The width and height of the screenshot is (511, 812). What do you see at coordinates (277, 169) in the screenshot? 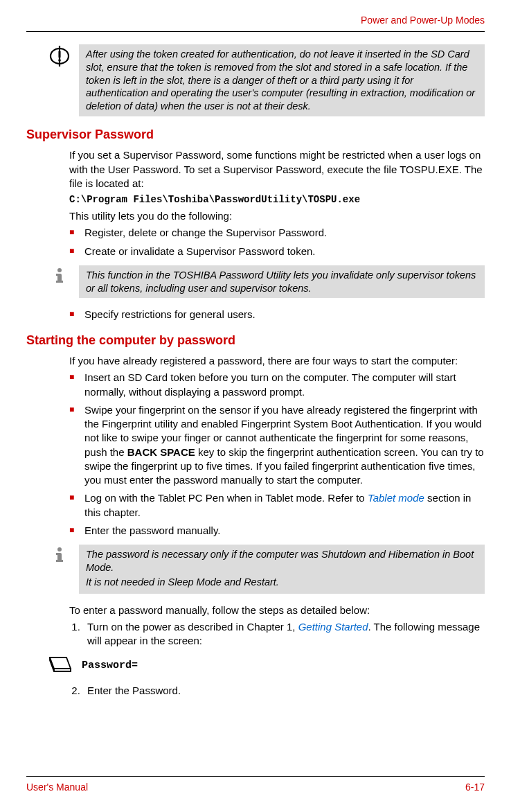
I see `paragraph: If you set a Supervisor Password, some f…` at bounding box center [277, 169].